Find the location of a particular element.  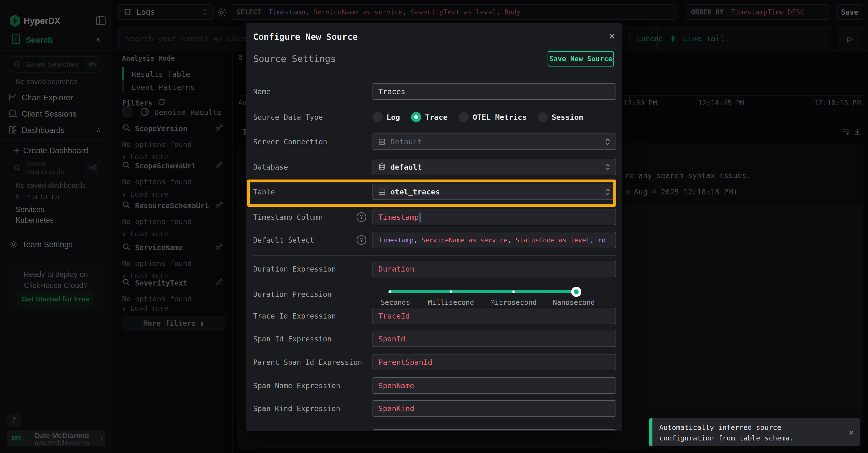

server-connection-select: Default is located at coordinates (494, 141).